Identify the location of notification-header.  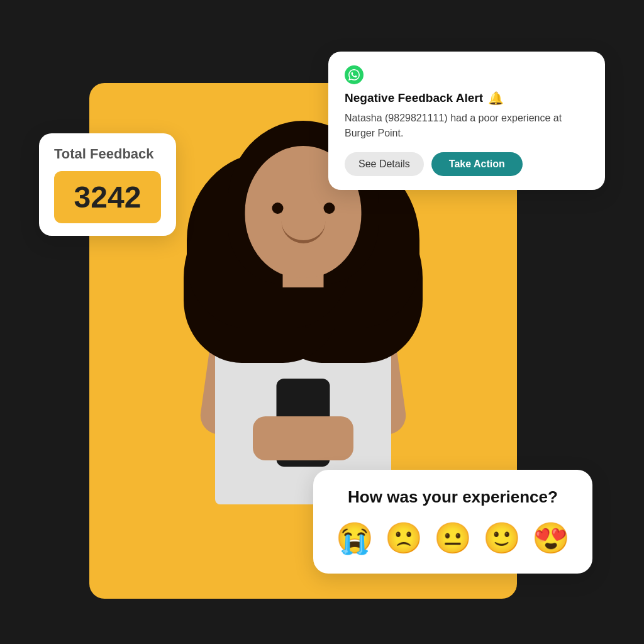
(467, 75).